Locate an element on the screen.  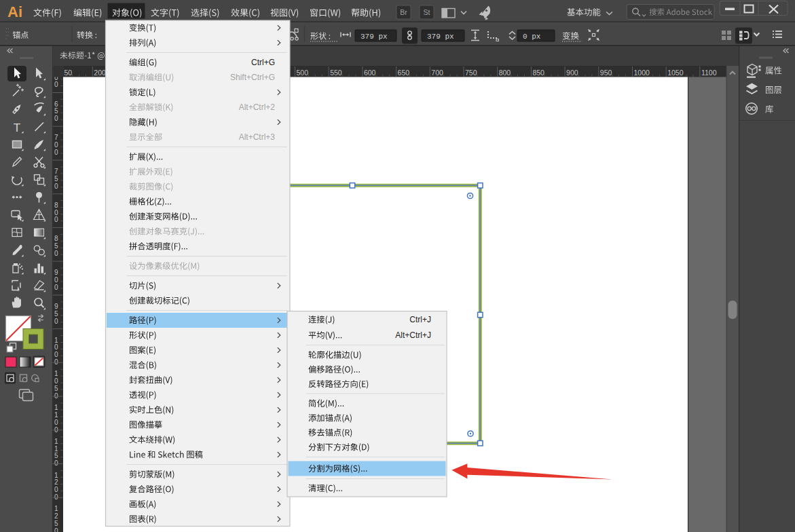
svg-text: 800 is located at coordinates (505, 73).